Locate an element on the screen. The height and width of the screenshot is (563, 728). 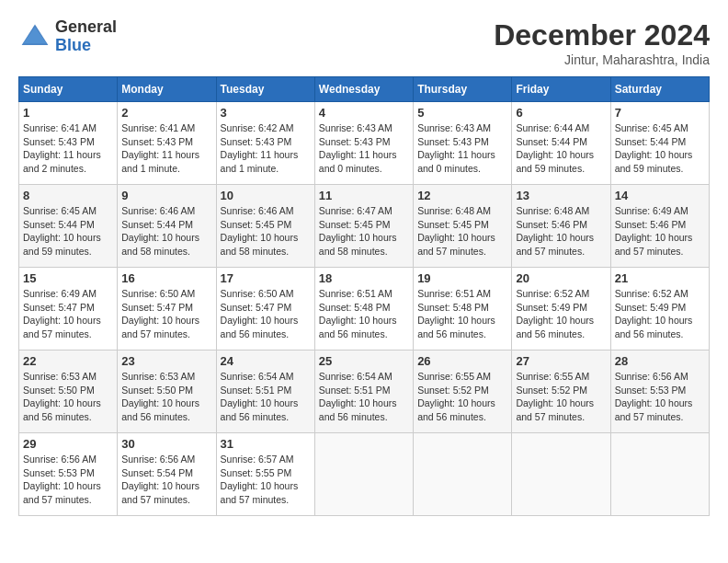
title-area: December 2024 Jintur, Maharashtra, India is located at coordinates (601, 42).